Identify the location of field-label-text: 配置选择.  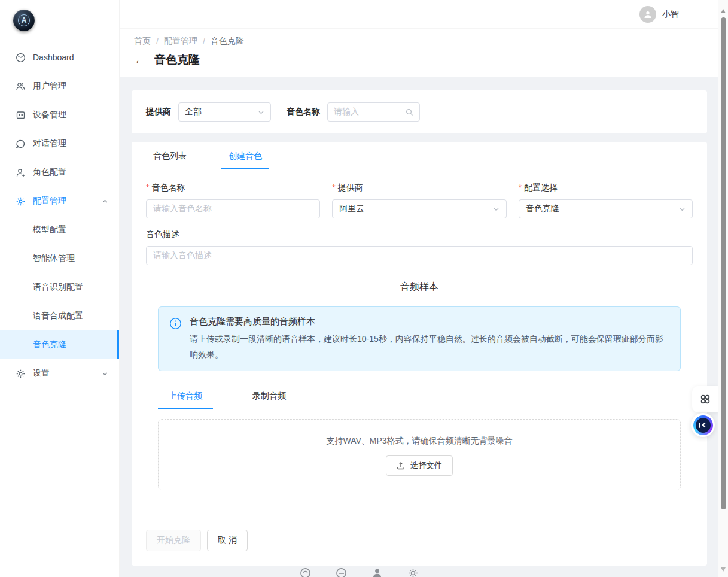
(541, 188).